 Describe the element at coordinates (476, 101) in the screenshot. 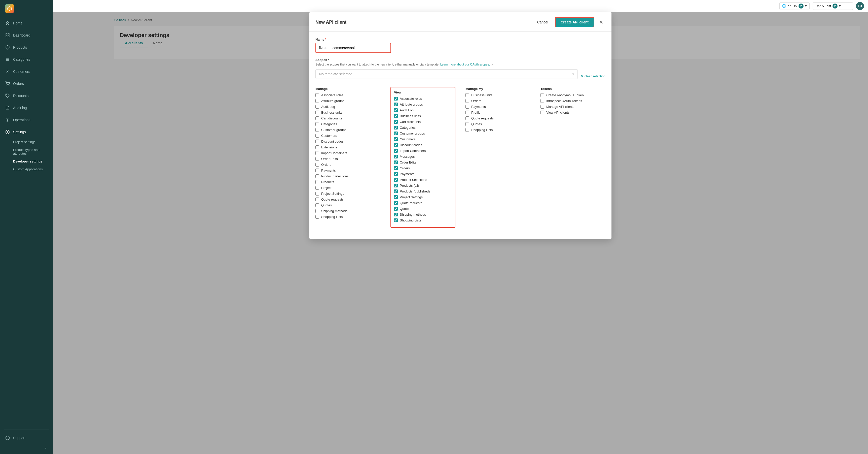

I see `manage-my-label-1: Orders` at that location.